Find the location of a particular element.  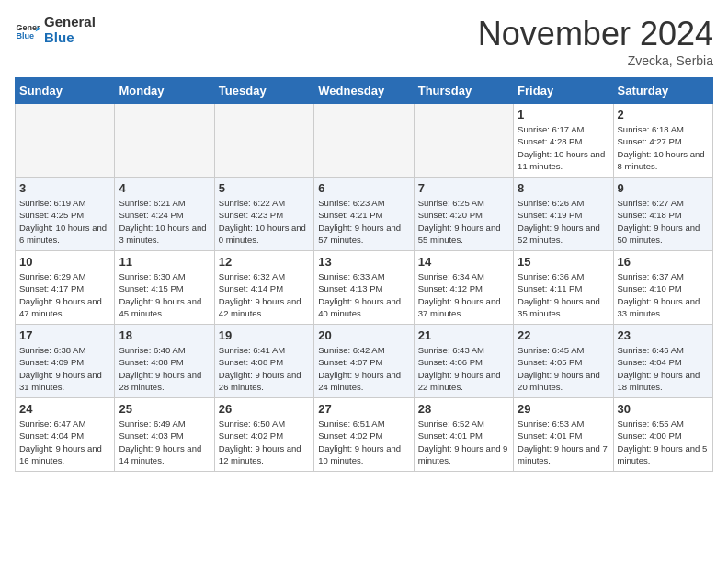

day-number: 5 is located at coordinates (265, 188).